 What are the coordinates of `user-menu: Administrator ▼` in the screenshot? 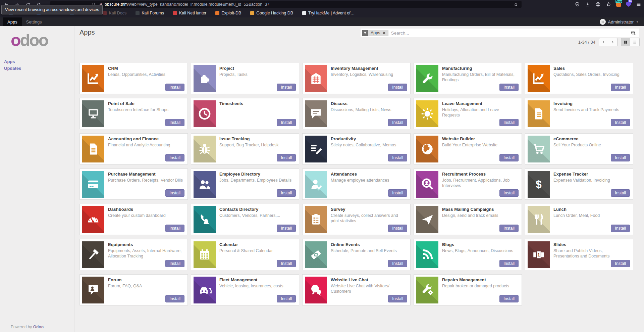 It's located at (622, 22).